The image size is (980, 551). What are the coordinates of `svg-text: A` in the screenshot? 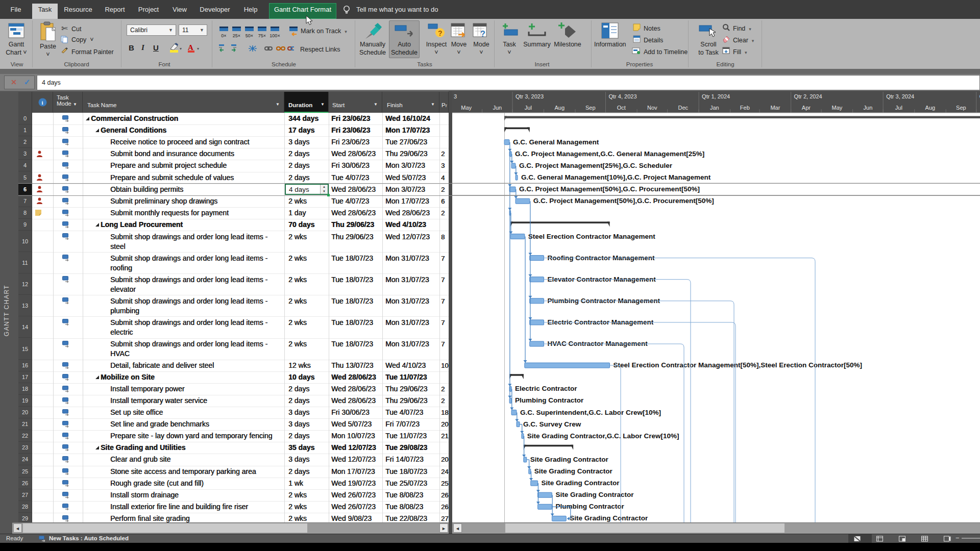 It's located at (191, 47).